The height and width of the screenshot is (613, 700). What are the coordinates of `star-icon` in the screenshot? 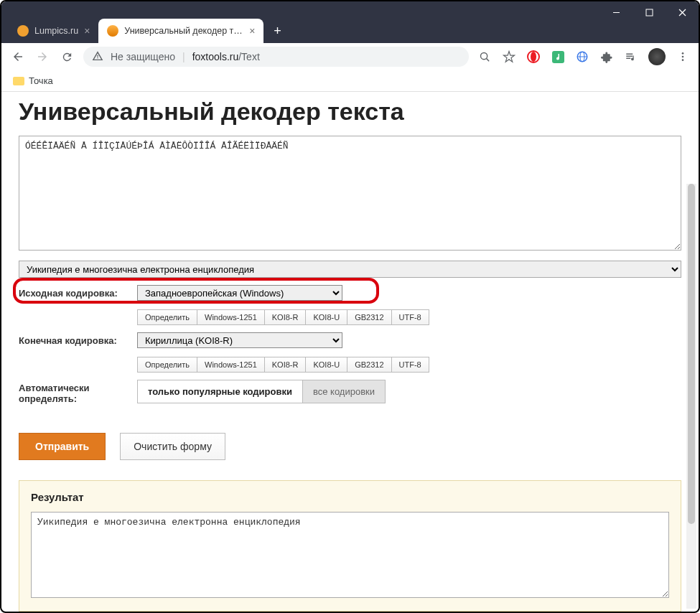 It's located at (509, 57).